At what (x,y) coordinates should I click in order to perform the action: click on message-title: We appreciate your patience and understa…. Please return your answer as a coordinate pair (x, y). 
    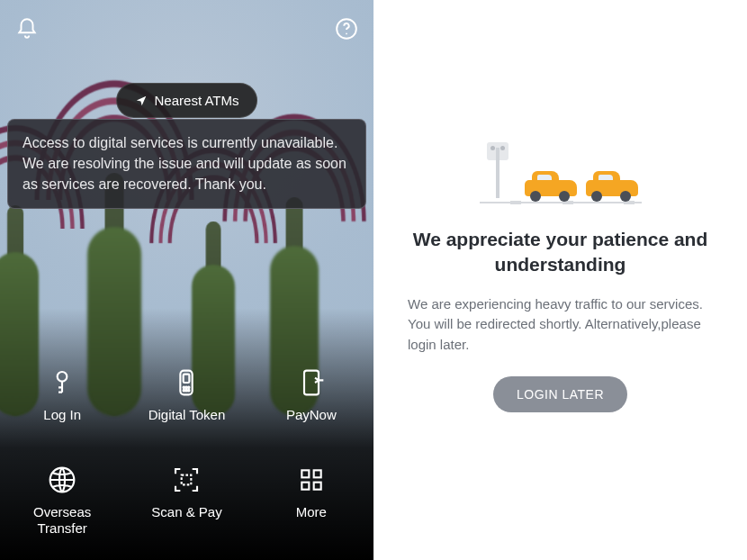
    Looking at the image, I should click on (560, 252).